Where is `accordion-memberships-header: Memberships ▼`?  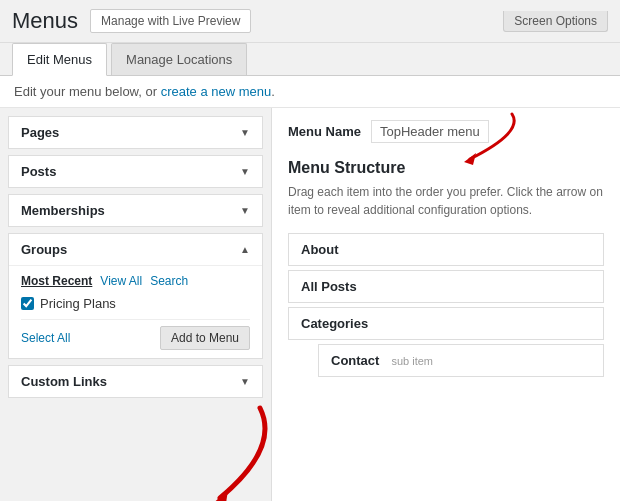
accordion-memberships-header: Memberships ▼ is located at coordinates (136, 210).